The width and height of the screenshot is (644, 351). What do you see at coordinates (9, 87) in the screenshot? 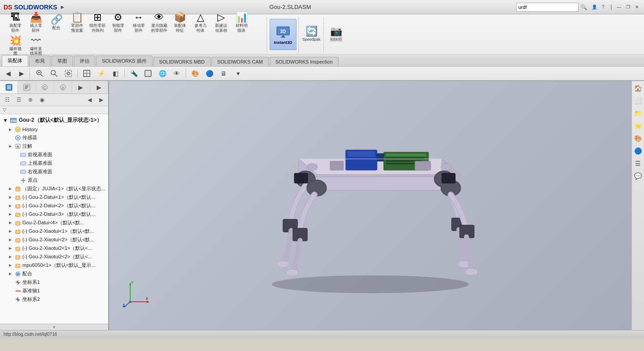
I see `feature-manager-tab` at bounding box center [9, 87].